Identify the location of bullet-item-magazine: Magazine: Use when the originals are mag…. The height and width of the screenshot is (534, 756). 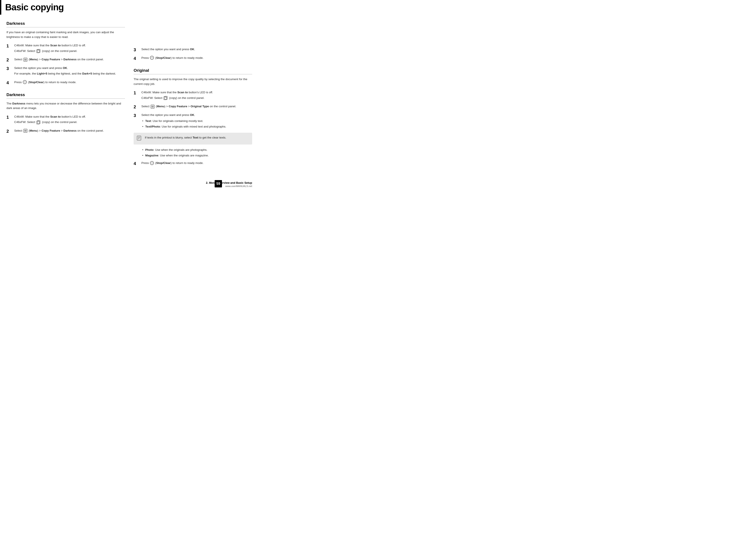
(197, 155).